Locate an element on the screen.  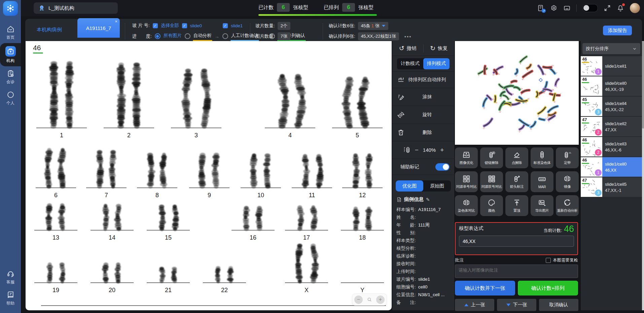
cell-list-item-slide1/cell4: 453slide1/cell445,XX,-22 is located at coordinates (611, 106).